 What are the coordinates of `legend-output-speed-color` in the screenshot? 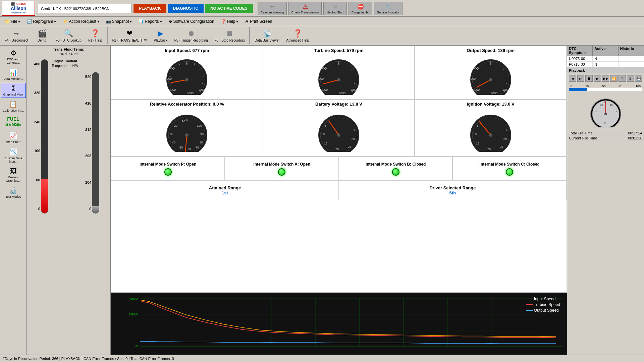 It's located at (529, 310).